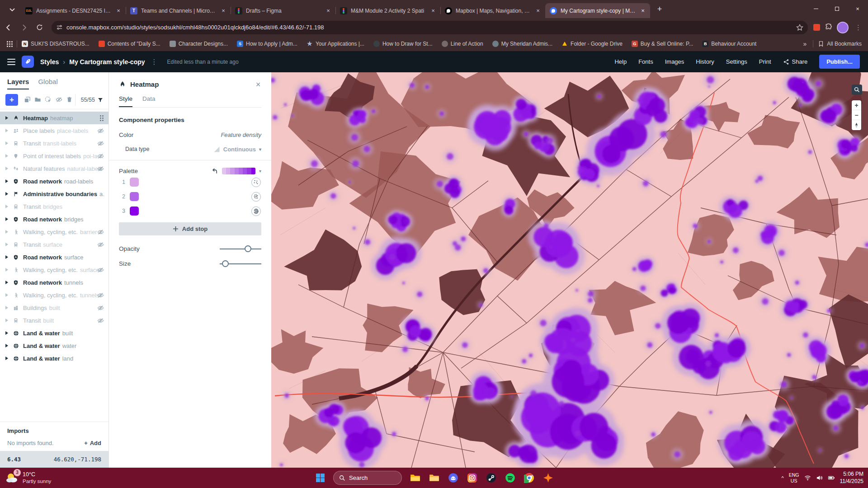 This screenshot has height=488, width=868. What do you see at coordinates (856, 125) in the screenshot?
I see `compass-button` at bounding box center [856, 125].